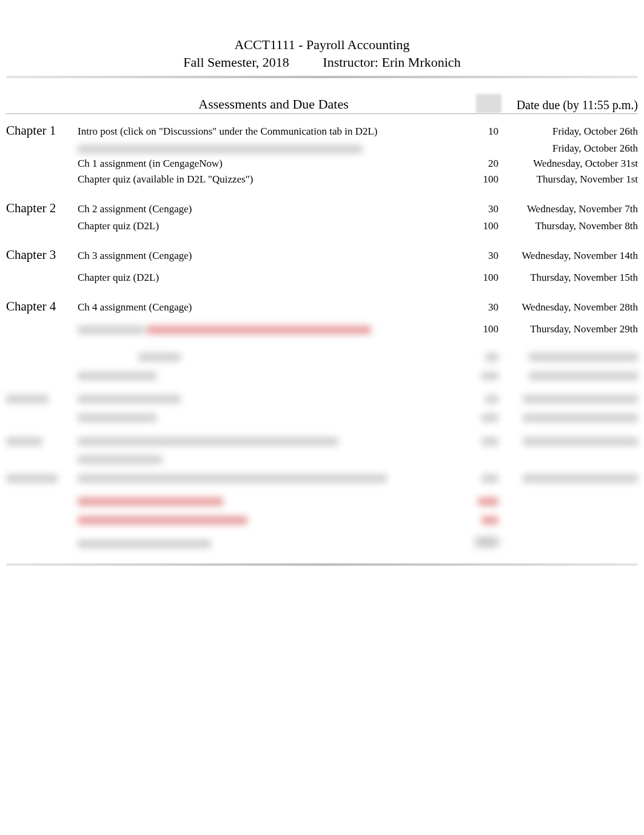  What do you see at coordinates (322, 53) in the screenshot?
I see `course-header: ACCT1111 - Payroll Accounting Fall Semes…` at bounding box center [322, 53].